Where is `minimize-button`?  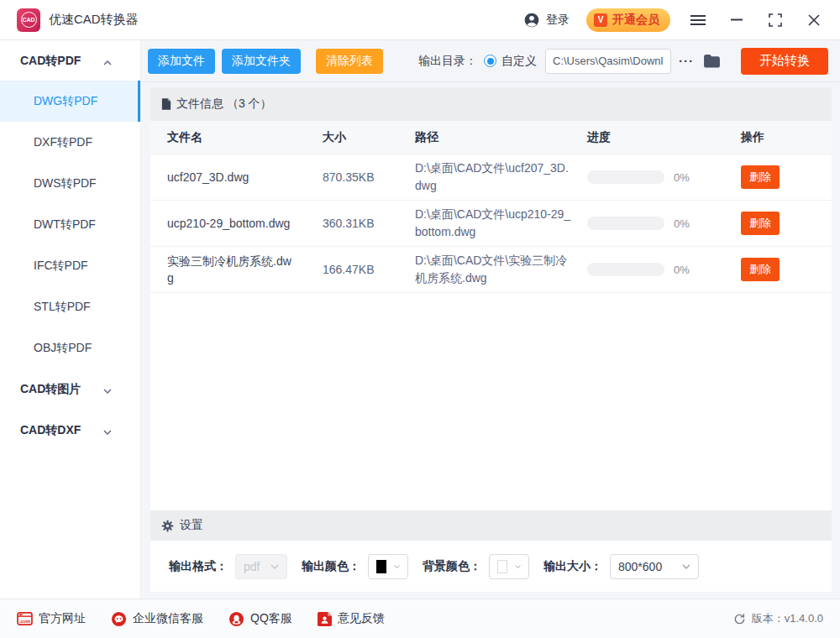 minimize-button is located at coordinates (737, 20).